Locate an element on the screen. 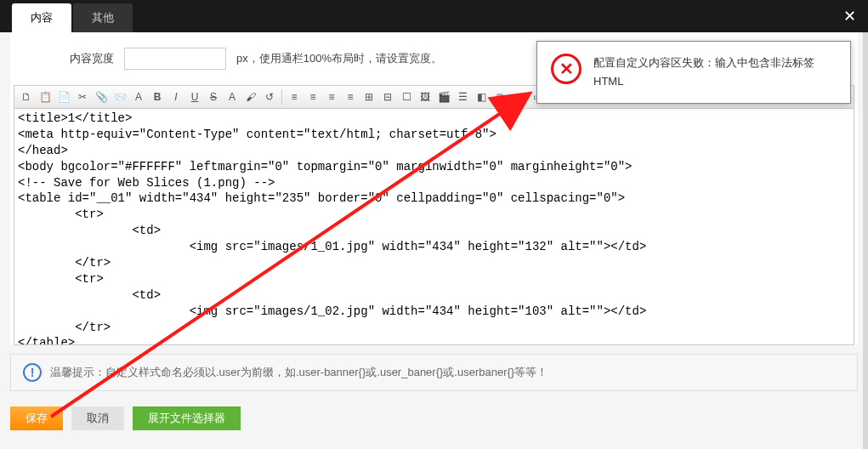  toolbar-btn-21: ☐ is located at coordinates (406, 97).